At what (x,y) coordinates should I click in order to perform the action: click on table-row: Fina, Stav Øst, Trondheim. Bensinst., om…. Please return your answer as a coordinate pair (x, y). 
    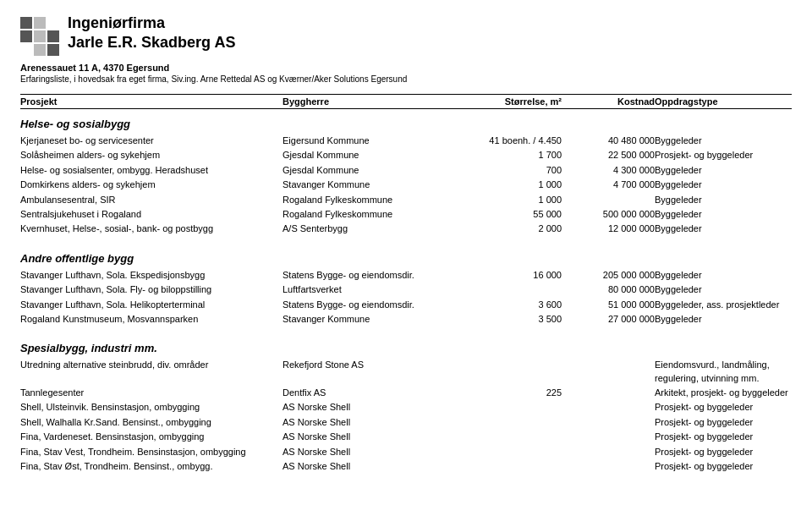
    Looking at the image, I should click on (406, 467).